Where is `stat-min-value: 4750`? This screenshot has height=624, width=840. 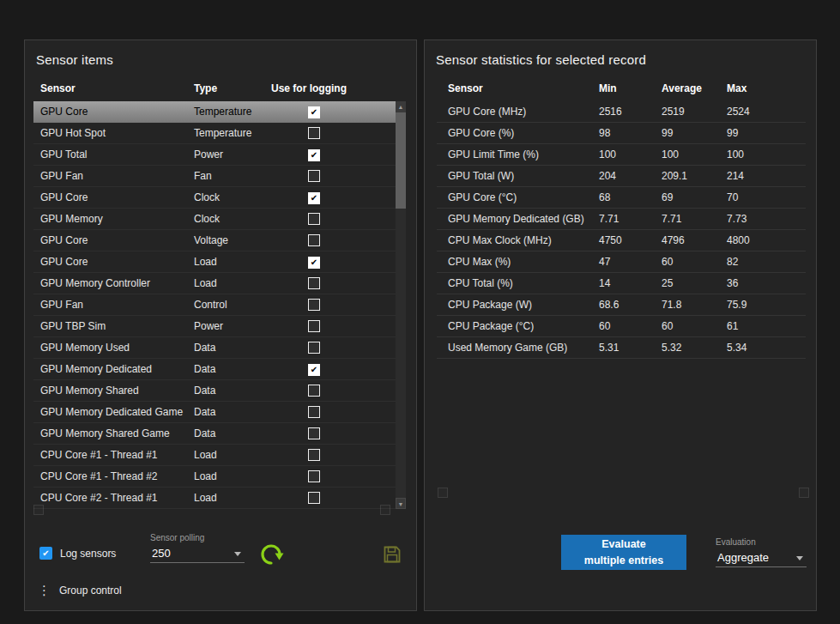 stat-min-value: 4750 is located at coordinates (611, 240).